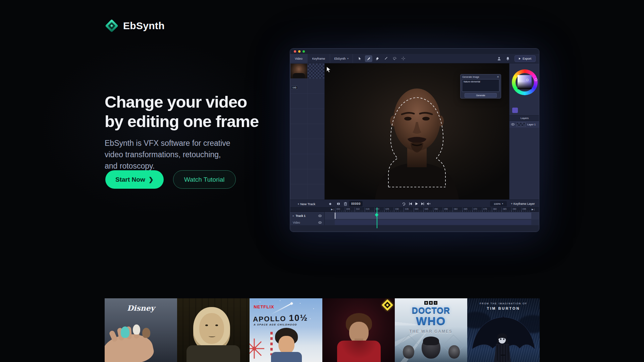  I want to click on poster-apollo: NETFLIX APOLLO 10½ A SPACE AGE CHILDHOOD, so click(286, 330).